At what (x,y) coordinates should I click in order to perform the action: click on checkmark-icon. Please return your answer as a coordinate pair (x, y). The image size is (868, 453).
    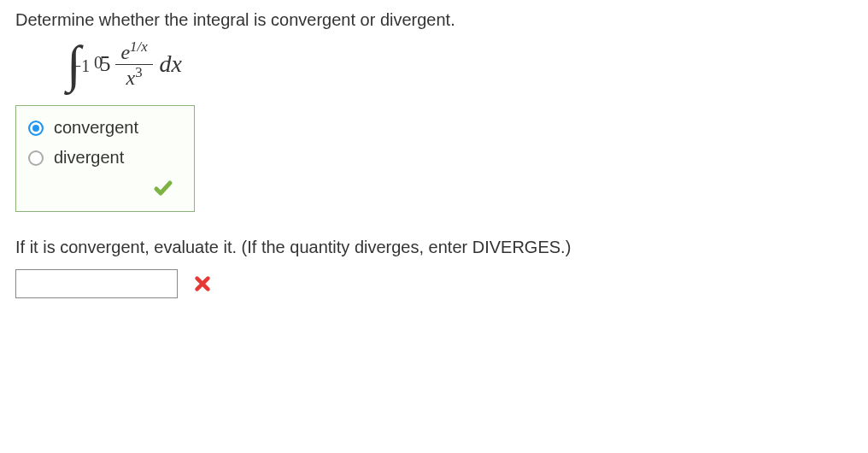
    Looking at the image, I should click on (163, 188).